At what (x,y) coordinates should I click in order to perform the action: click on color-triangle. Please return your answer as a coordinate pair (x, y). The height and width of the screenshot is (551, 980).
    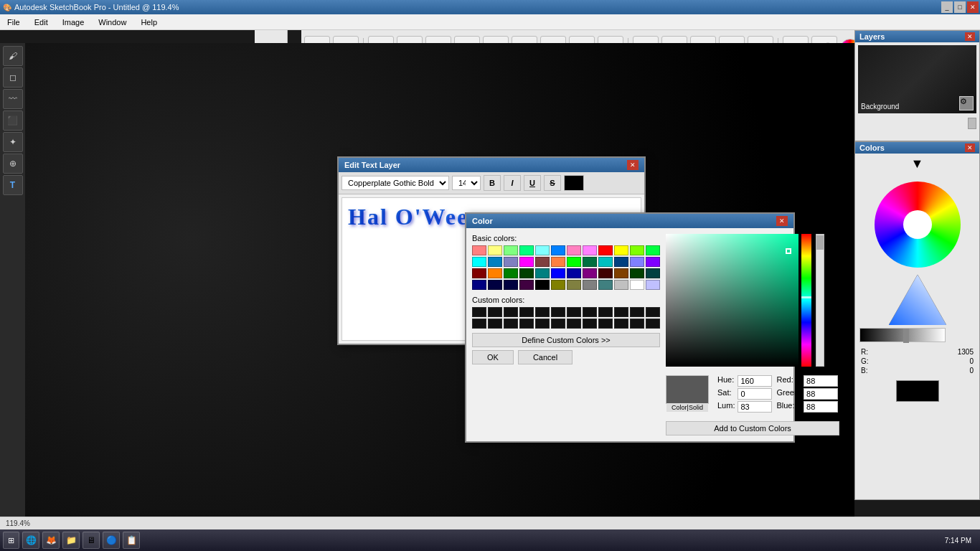
    Looking at the image, I should click on (918, 300).